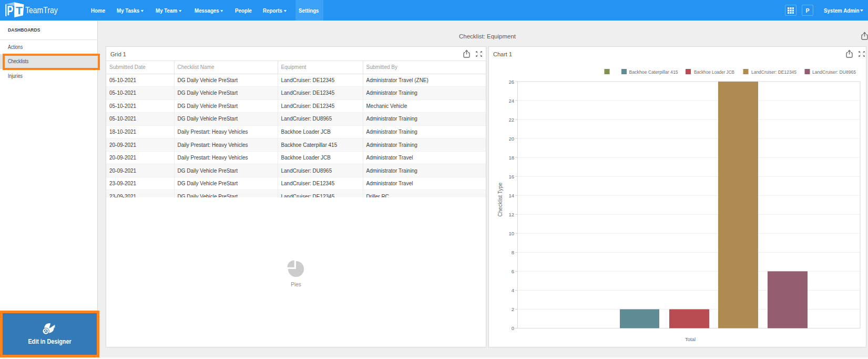 This screenshot has width=868, height=359. Describe the element at coordinates (501, 199) in the screenshot. I see `svg-text: Checklist Type` at that location.